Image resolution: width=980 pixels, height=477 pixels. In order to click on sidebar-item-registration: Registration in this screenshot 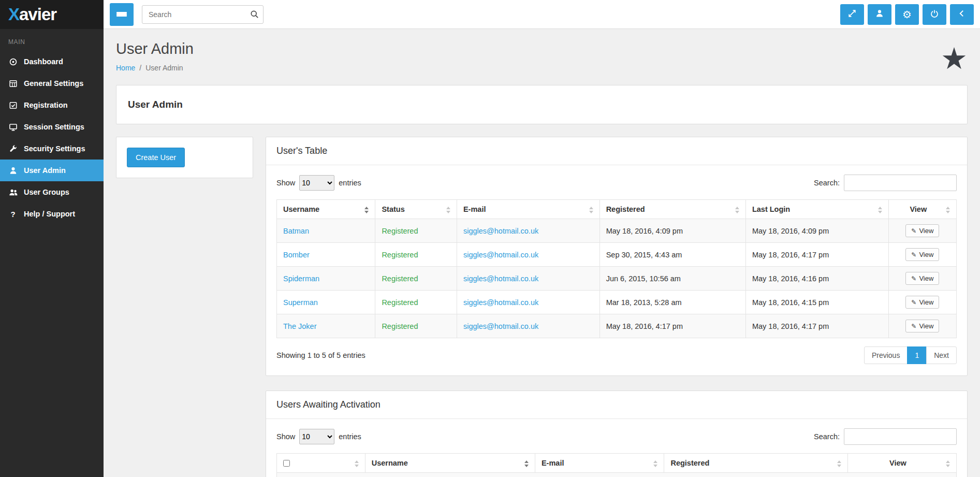, I will do `click(52, 105)`.